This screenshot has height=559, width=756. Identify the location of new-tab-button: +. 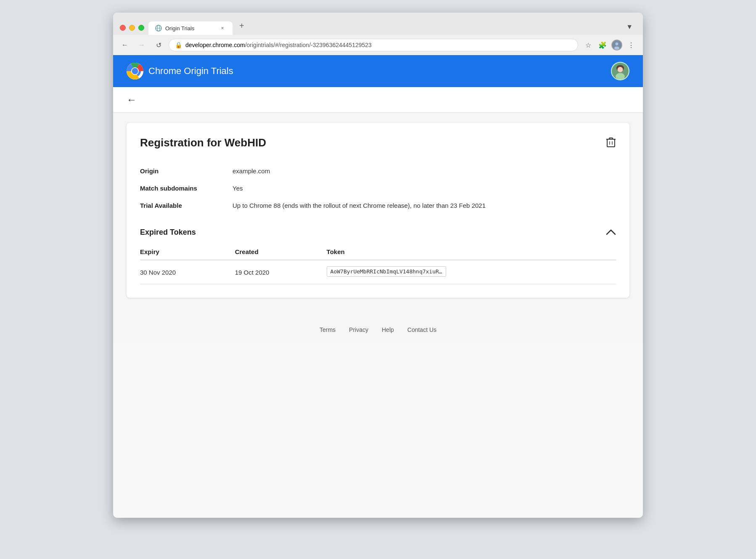
(242, 26).